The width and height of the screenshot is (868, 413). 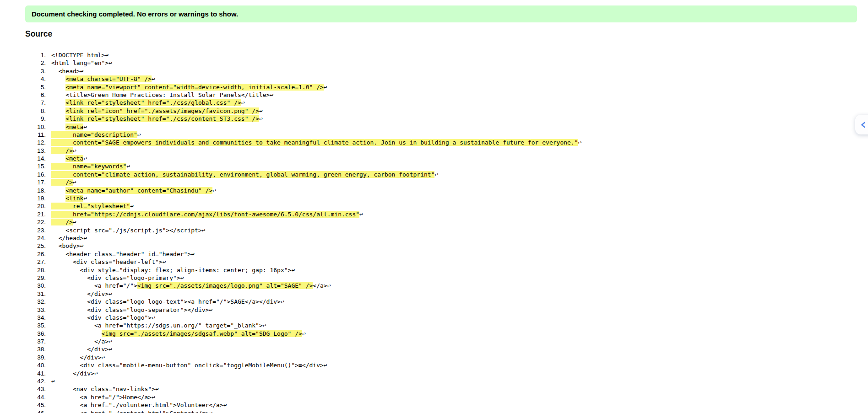 I want to click on source-line: 14. <meta↩, so click(x=437, y=158).